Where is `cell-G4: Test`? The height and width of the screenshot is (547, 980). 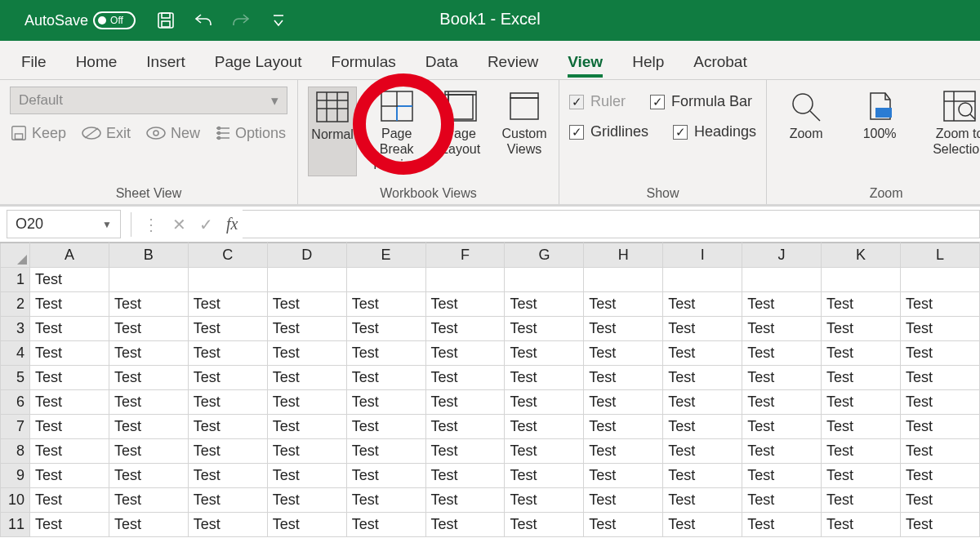
cell-G4: Test is located at coordinates (544, 354).